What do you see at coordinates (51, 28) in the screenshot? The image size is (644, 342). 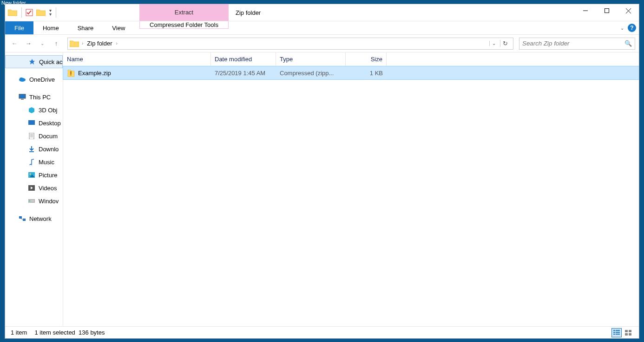 I see `tab-home: Home` at bounding box center [51, 28].